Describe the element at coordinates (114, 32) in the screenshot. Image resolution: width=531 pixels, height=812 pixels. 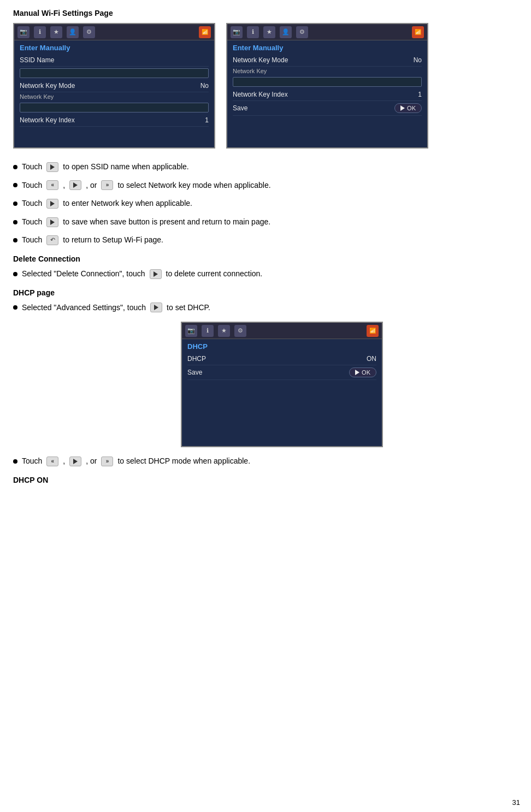
I see `left-toolbar: 📷 ℹ ★ 👤 ⚙ 📶` at that location.